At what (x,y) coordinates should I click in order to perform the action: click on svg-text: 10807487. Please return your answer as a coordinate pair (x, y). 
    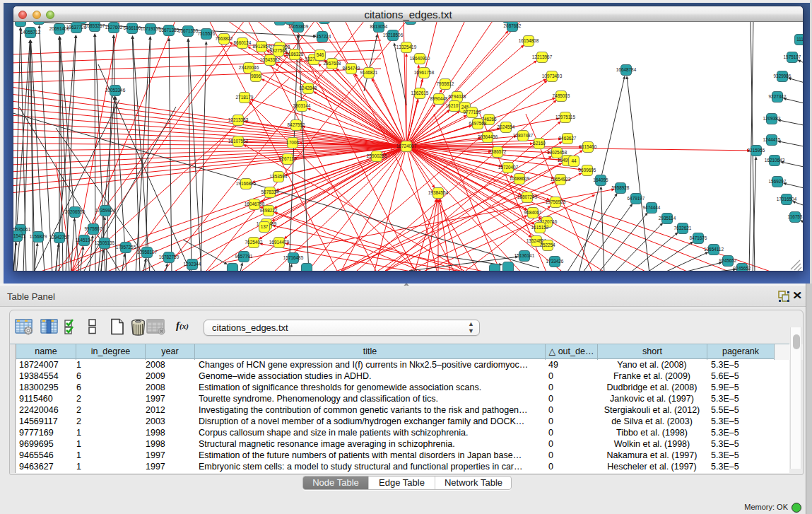
    Looking at the image, I should click on (523, 136).